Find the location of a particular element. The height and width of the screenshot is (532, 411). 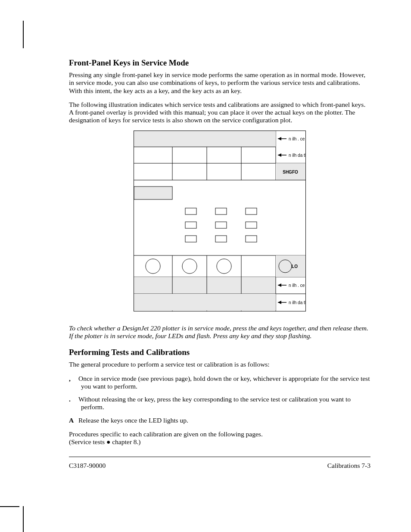

list-item: .Without releasing the or key, press the… is located at coordinates (220, 403).